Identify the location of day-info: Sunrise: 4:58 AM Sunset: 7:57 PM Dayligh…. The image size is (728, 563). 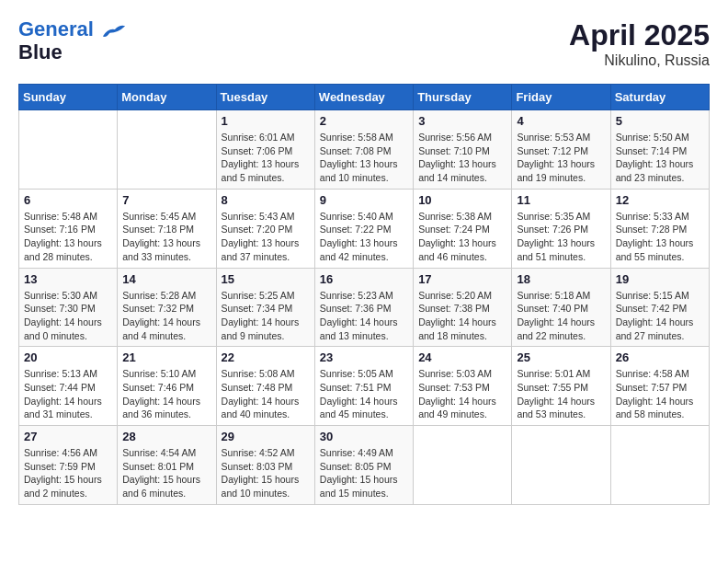
(660, 394).